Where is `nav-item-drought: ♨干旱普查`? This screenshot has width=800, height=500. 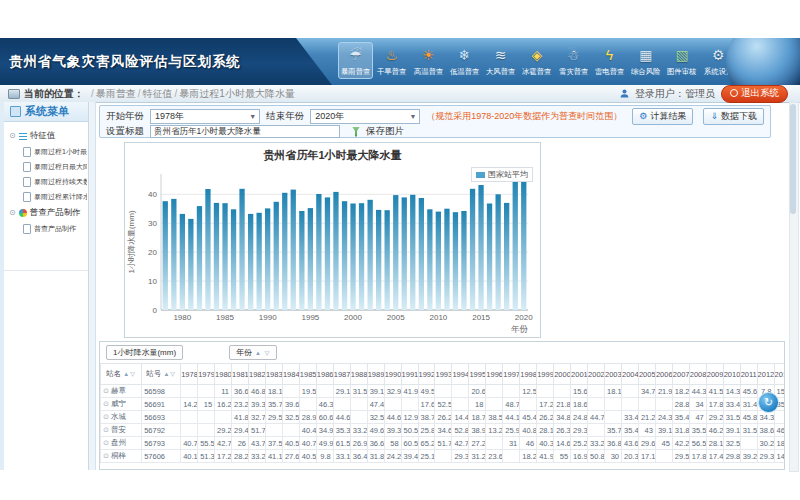 nav-item-drought: ♨干旱普查 is located at coordinates (392, 60).